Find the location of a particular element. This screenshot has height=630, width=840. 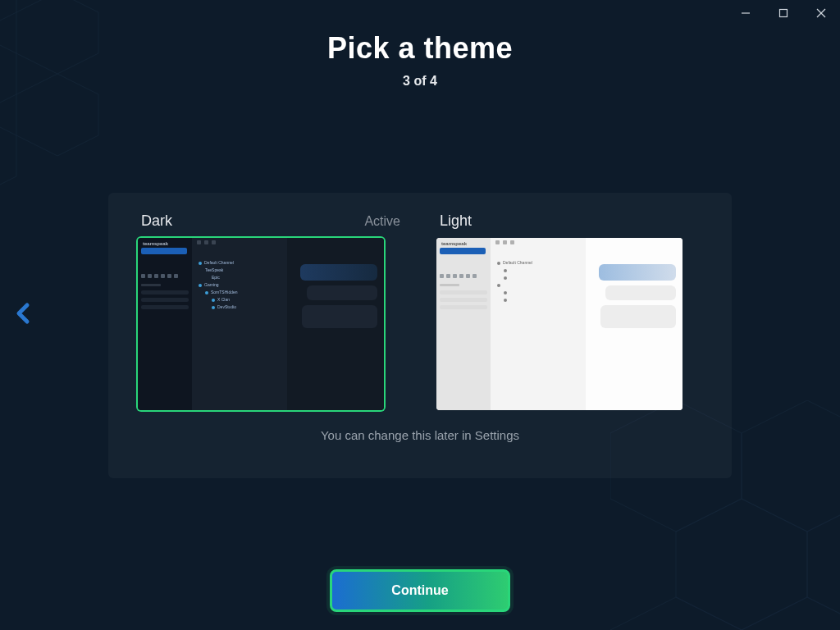

theme-option-light: Light teamspeak Default Channel is located at coordinates (569, 312).